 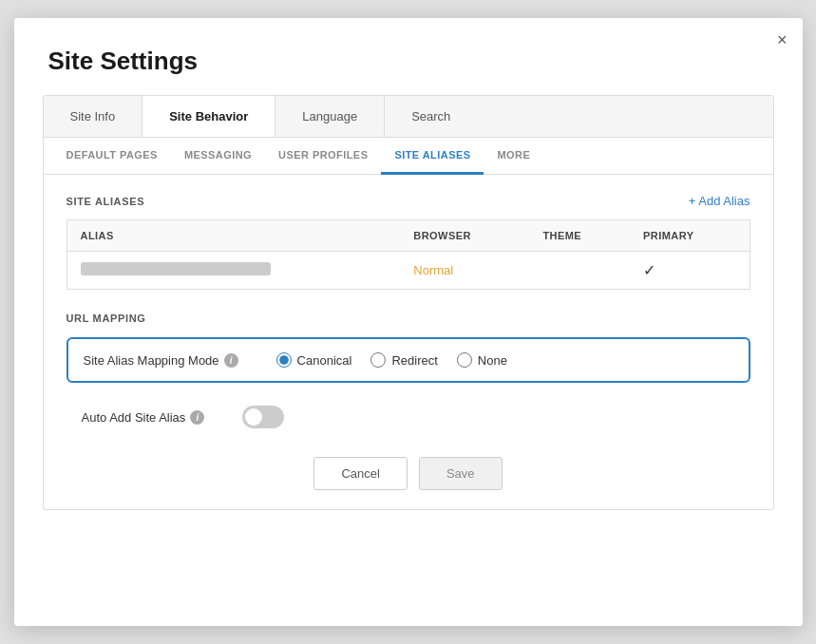 I want to click on subtab-site-aliases: SITE ALIASES, so click(x=432, y=156).